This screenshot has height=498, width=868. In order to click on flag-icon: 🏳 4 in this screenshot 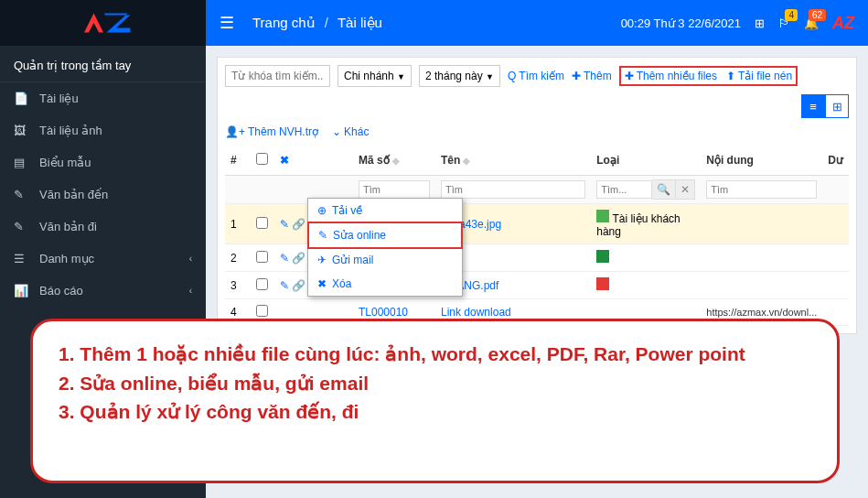, I will do `click(785, 24)`.